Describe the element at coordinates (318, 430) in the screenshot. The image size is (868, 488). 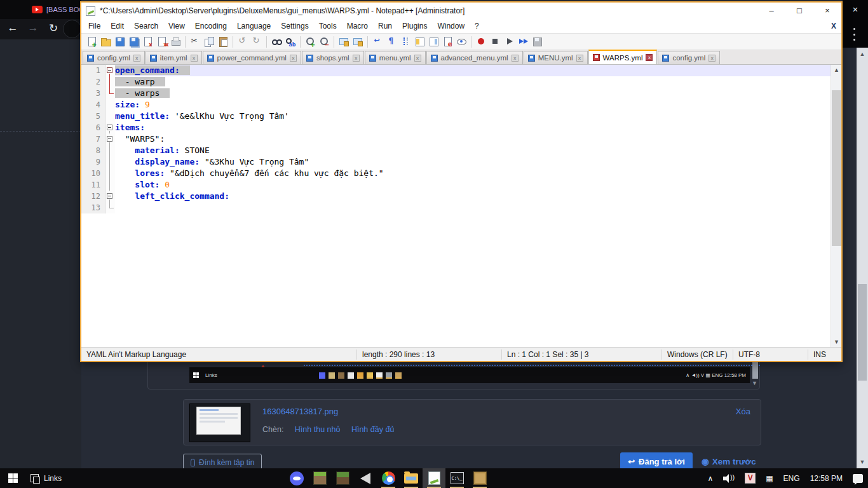
I see `insert-thumbnail-link: Hình thu nhỏ` at that location.